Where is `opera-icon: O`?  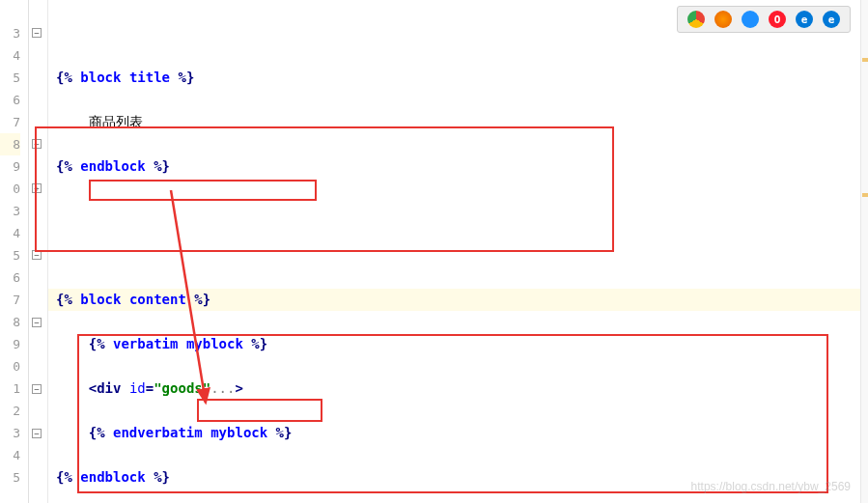
opera-icon: O is located at coordinates (777, 19).